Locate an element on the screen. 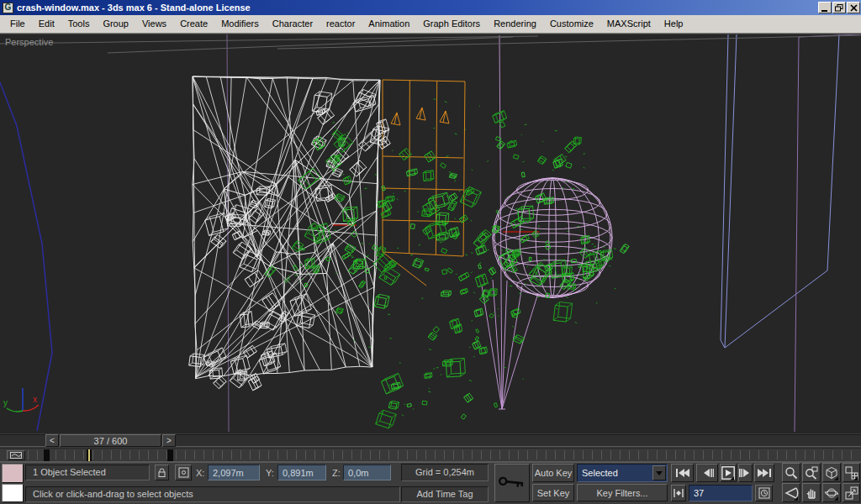 The image size is (861, 504). zoom-extents-all-icon is located at coordinates (852, 473).